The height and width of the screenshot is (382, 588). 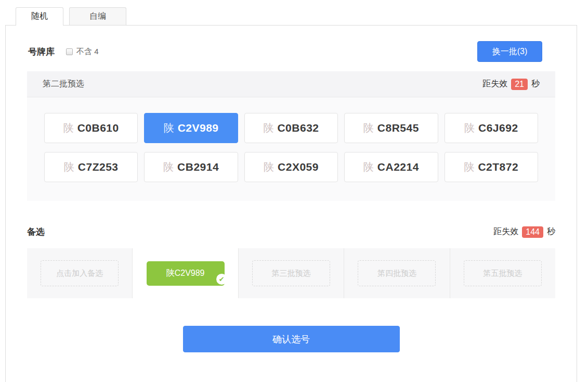 I want to click on tab-random: 随机, so click(x=40, y=16).